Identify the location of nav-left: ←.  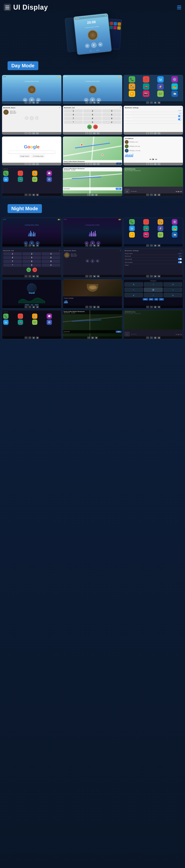
(134, 290).